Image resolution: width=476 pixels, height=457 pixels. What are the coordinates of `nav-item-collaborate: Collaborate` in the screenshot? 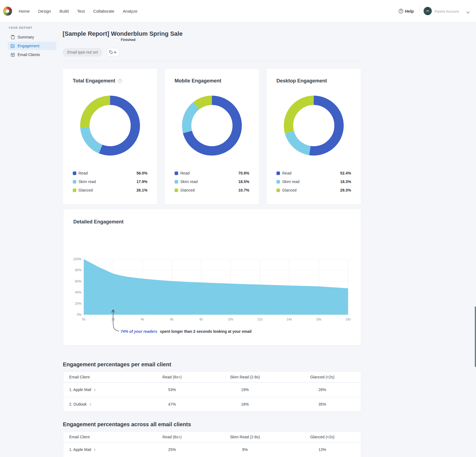 It's located at (104, 11).